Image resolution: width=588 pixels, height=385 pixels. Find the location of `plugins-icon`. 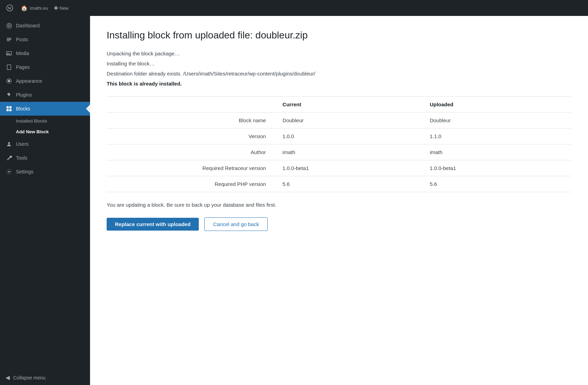

plugins-icon is located at coordinates (9, 95).